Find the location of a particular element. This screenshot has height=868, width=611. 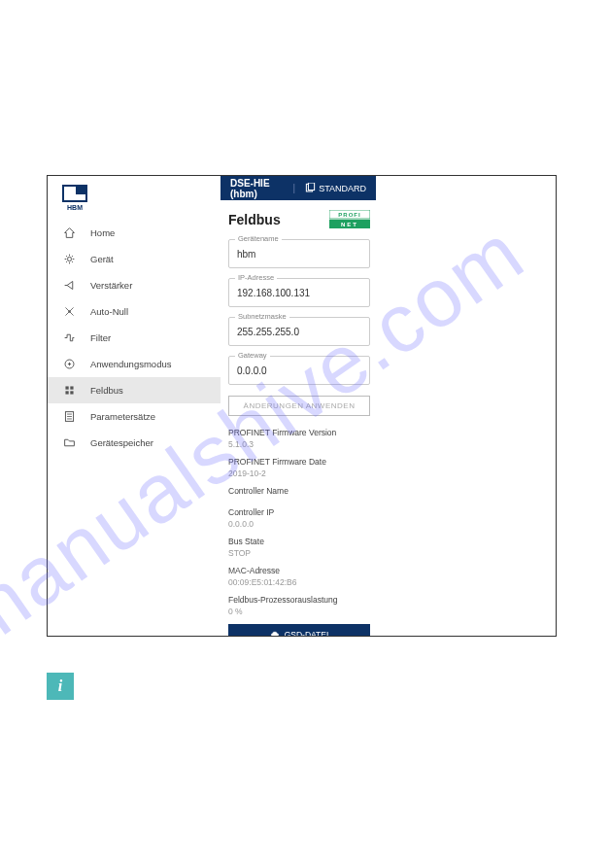

device-name-field: Gerätename is located at coordinates (299, 254).